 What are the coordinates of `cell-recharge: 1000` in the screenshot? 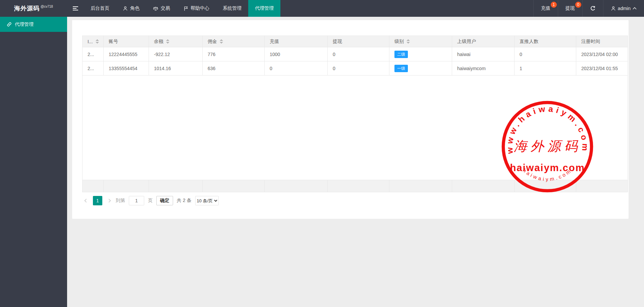 It's located at (296, 54).